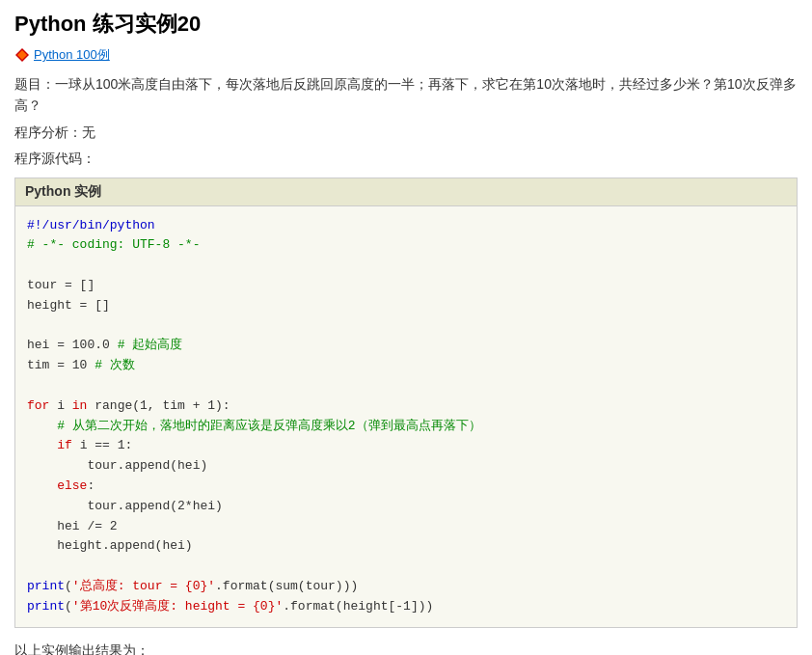 The width and height of the screenshot is (812, 655). Describe the element at coordinates (406, 158) in the screenshot. I see `source-label: 程序源代码：` at that location.